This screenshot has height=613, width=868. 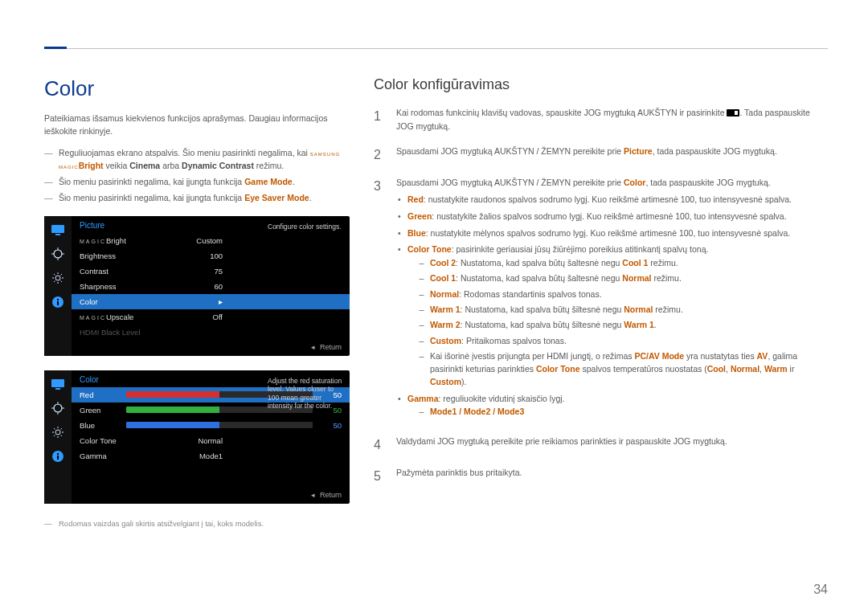 I want to click on warm2-term: Warm 2, so click(x=445, y=325).